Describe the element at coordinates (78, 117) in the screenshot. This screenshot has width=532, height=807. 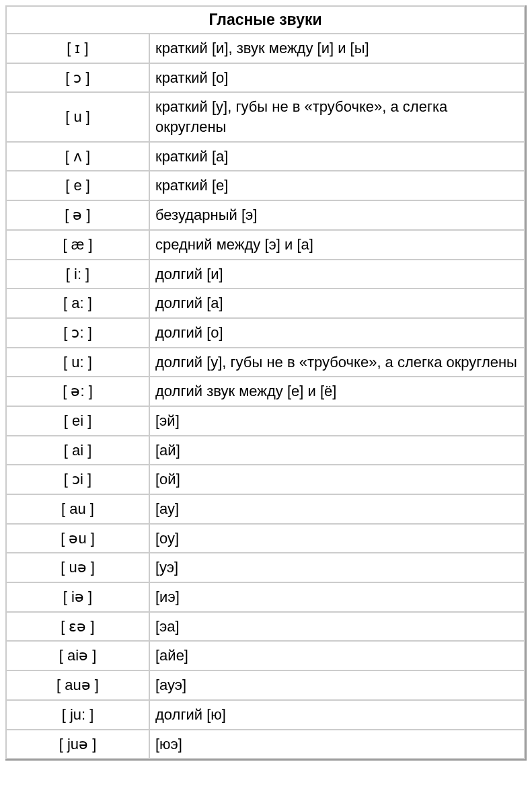
I see `phonetic-symbol: [ u ]` at that location.